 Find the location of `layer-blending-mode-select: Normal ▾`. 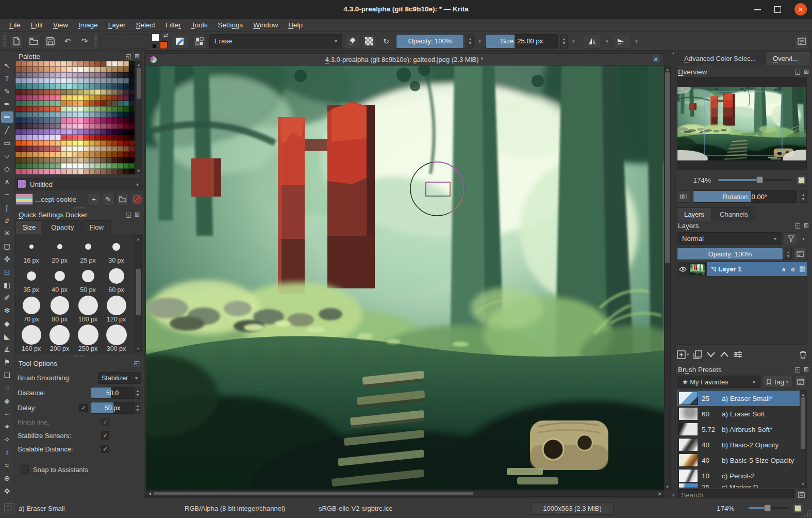

layer-blending-mode-select: Normal ▾ is located at coordinates (729, 238).